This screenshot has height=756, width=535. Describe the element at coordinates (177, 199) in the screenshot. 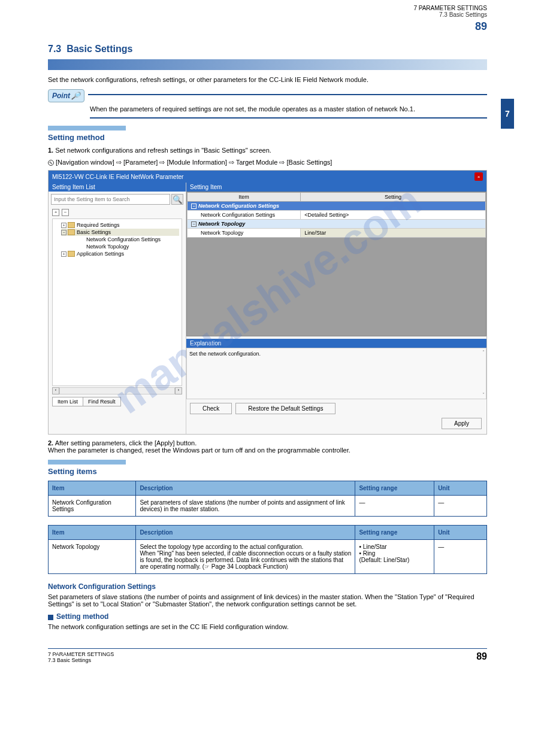

I see `search-button: 🔍` at that location.